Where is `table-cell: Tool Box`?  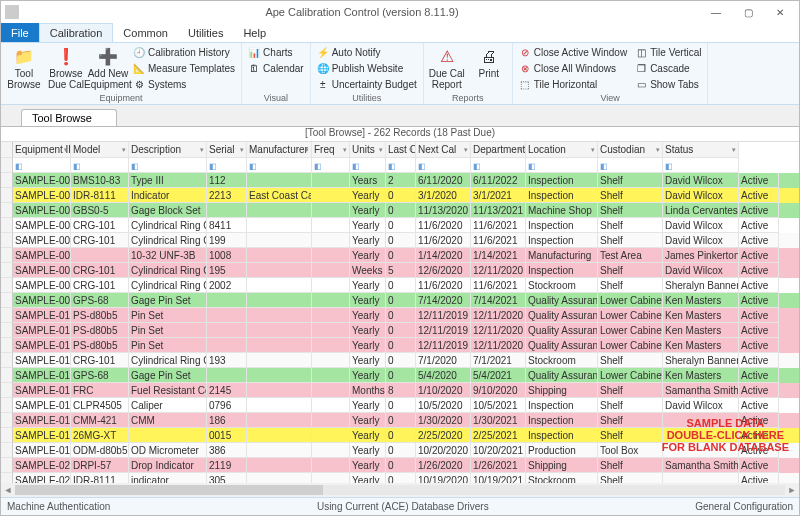 table-cell: Tool Box is located at coordinates (630, 450).